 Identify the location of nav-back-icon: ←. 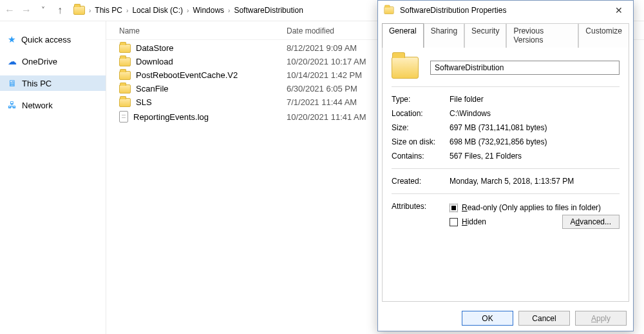
(10, 10).